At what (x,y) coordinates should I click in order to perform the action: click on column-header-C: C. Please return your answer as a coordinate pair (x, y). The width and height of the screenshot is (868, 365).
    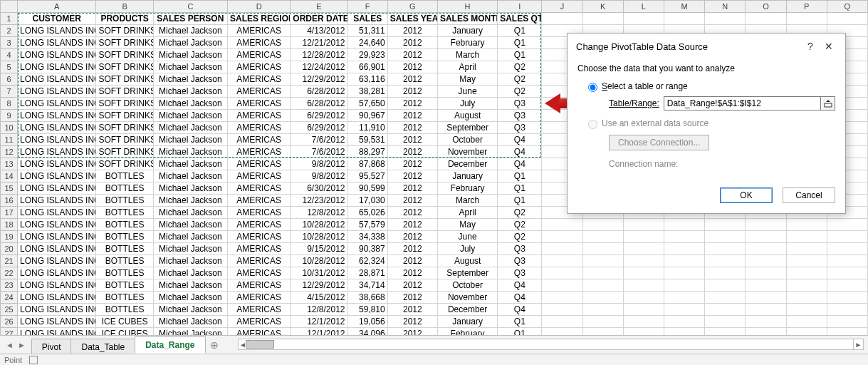
    Looking at the image, I should click on (190, 7).